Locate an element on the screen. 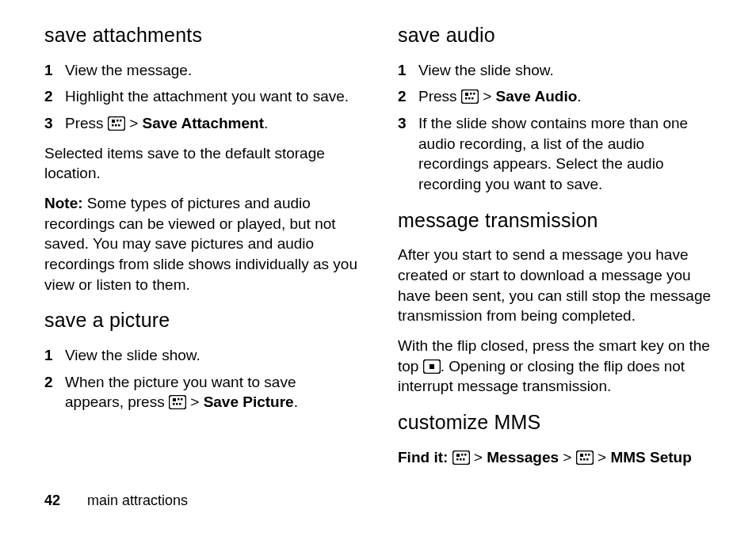 The image size is (756, 536). heading-save-picture: save a picture is located at coordinates (201, 321).